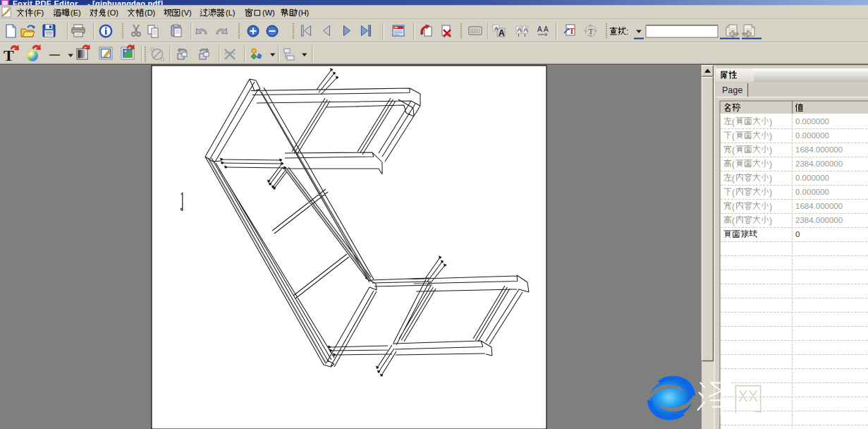 This screenshot has height=429, width=868. What do you see at coordinates (303, 13) in the screenshot?
I see `svg-text: (H)` at bounding box center [303, 13].